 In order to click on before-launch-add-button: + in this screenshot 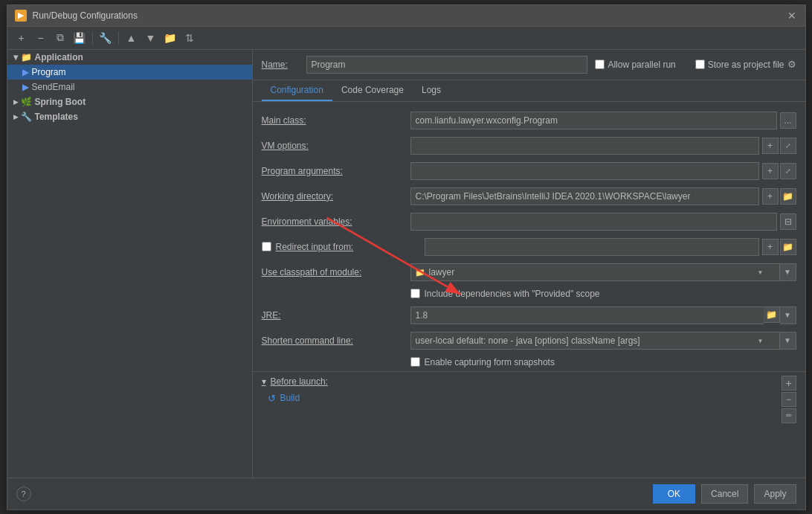, I will do `click(789, 383)`.